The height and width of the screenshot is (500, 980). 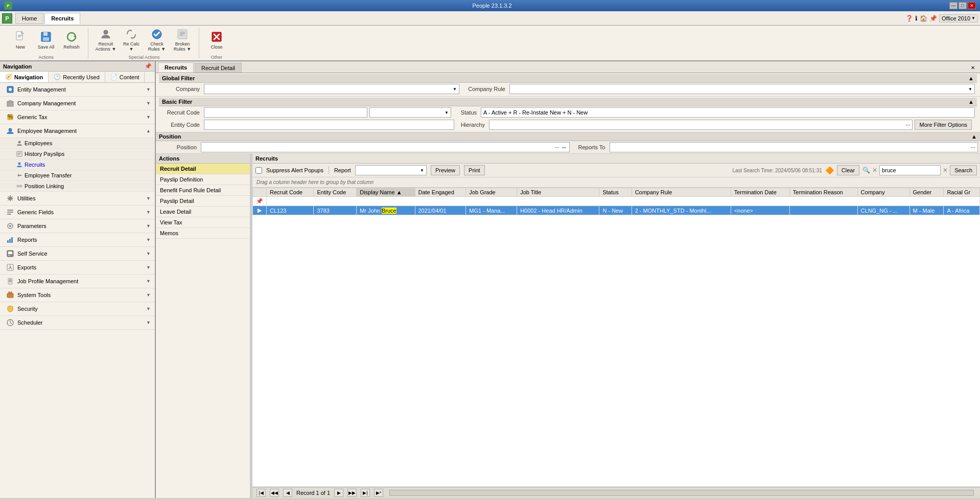 What do you see at coordinates (883, 192) in the screenshot?
I see `col-company: Company` at bounding box center [883, 192].